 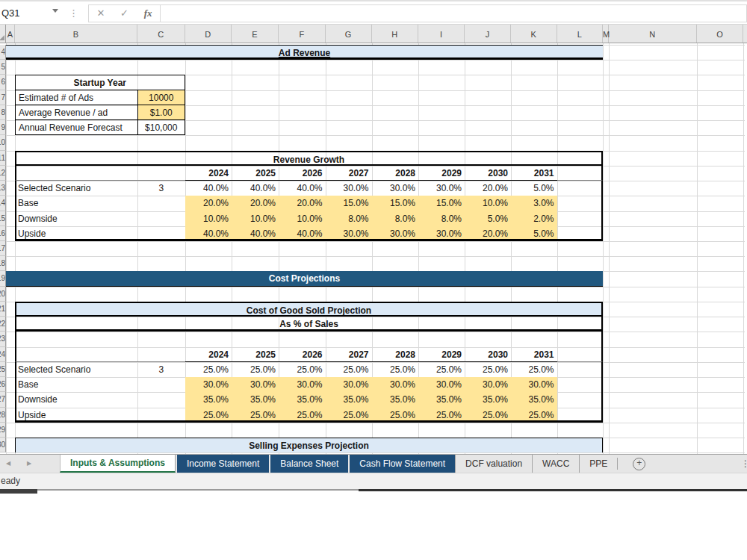 What do you see at coordinates (3, 188) in the screenshot?
I see `row-header-13: 13` at bounding box center [3, 188].